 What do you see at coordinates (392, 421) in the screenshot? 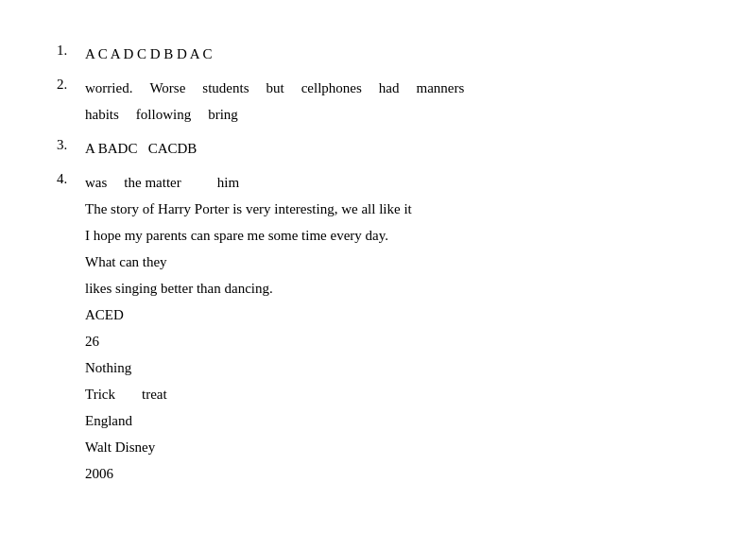
I see `item-4-line-10: England` at bounding box center [392, 421].